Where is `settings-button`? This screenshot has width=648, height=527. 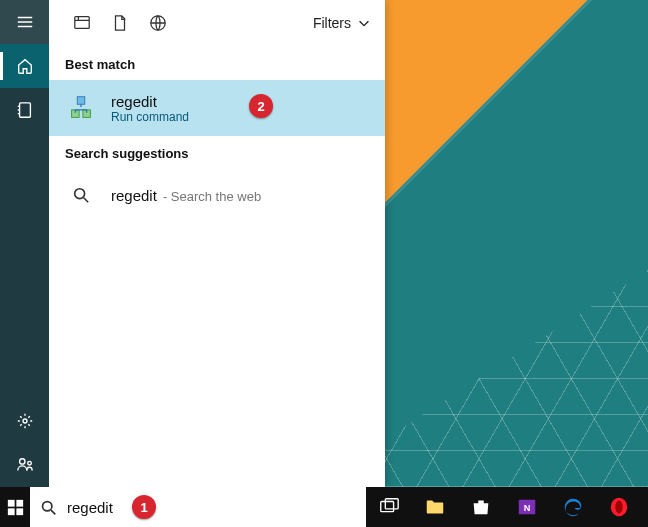
settings-button is located at coordinates (24, 421).